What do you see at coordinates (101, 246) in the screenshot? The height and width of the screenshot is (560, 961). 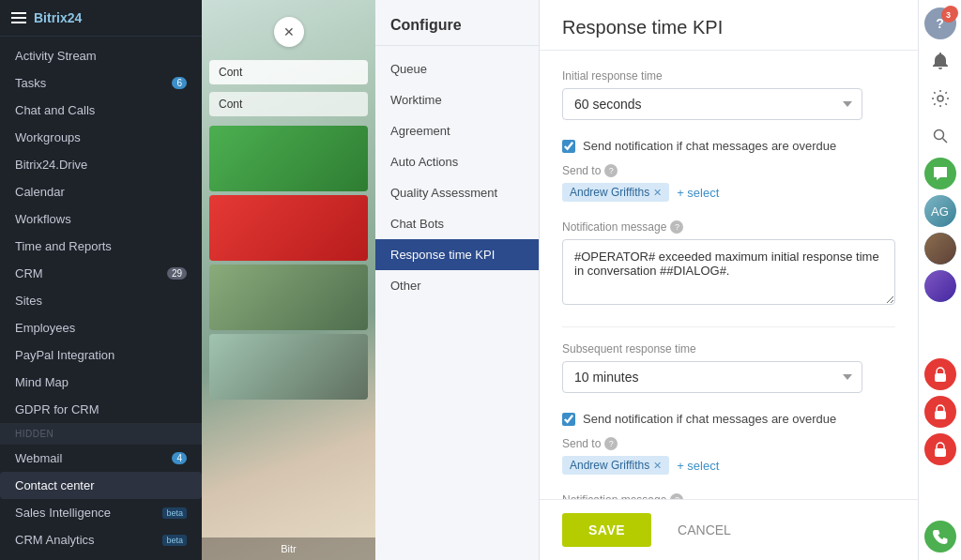 I see `sidebar-item-time-reports: Time and Reports` at bounding box center [101, 246].